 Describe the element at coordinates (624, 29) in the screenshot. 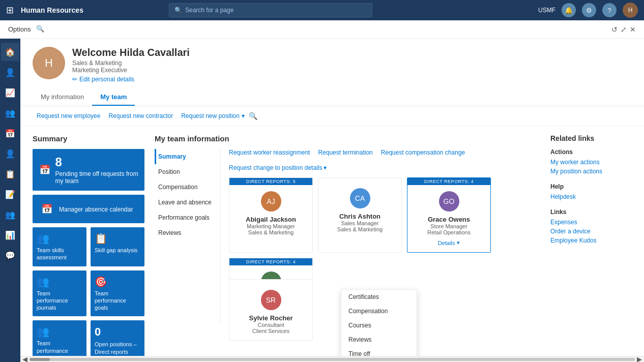

I see `window-controls: ↺ ⤢ ✕` at that location.